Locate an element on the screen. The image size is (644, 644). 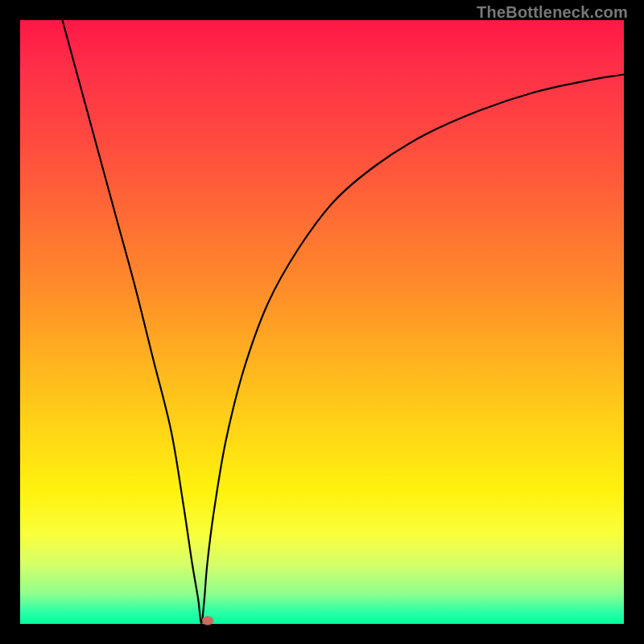
watermark-text: TheBottleneck.com is located at coordinates (552, 13).